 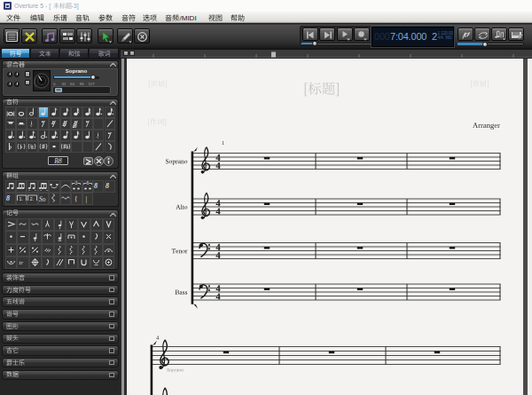 What do you see at coordinates (21, 263) in the screenshot?
I see `svg-text: tr` at bounding box center [21, 263].